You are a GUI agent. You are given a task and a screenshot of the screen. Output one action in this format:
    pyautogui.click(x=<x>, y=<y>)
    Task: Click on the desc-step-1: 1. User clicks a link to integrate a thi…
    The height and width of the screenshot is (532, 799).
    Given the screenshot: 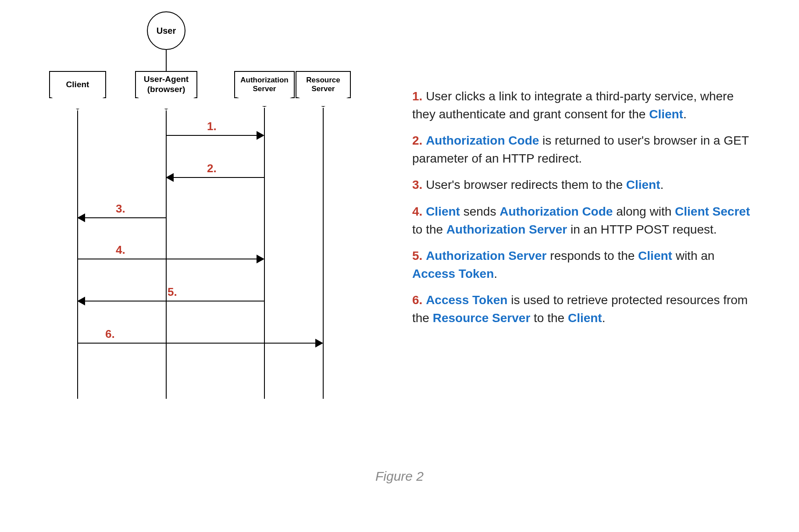 What is the action you would take?
    pyautogui.click(x=584, y=105)
    